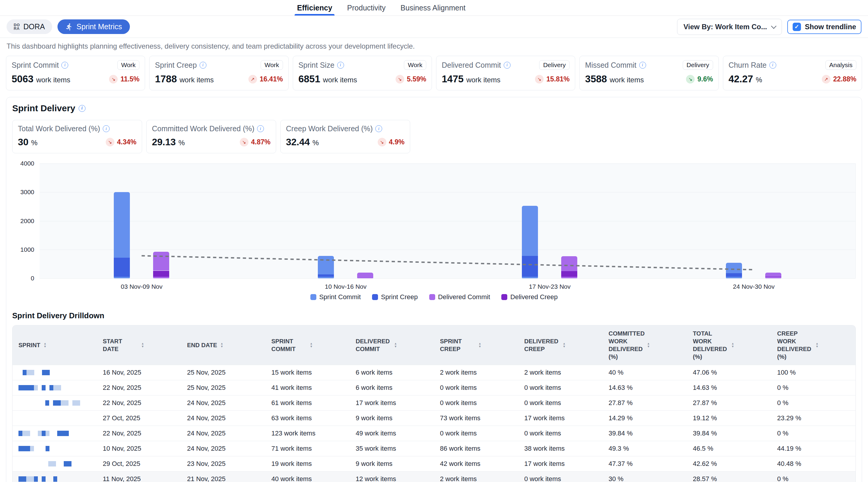 This screenshot has height=482, width=868. What do you see at coordinates (434, 372) in the screenshot?
I see `table-row: 16 Nov, 202525 Nov, 202515 work items6 w…` at bounding box center [434, 372].